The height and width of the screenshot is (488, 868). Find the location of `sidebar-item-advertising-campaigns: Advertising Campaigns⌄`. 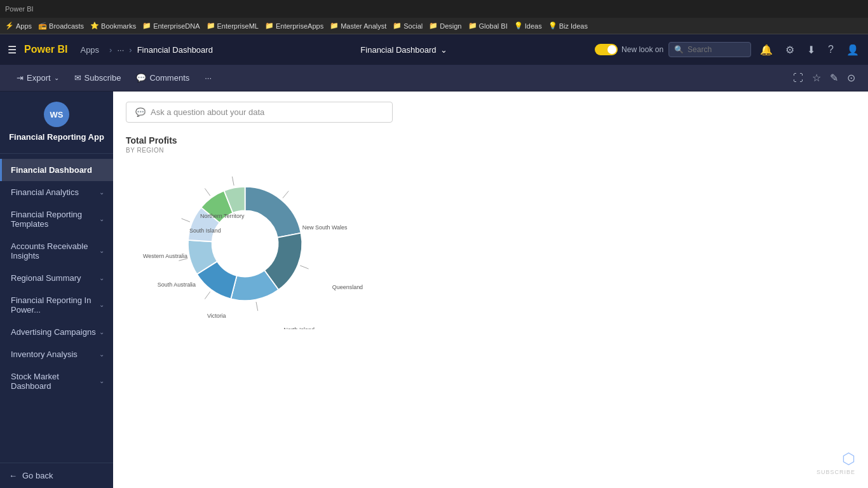

sidebar-item-advertising-campaigns: Advertising Campaigns⌄ is located at coordinates (57, 332).